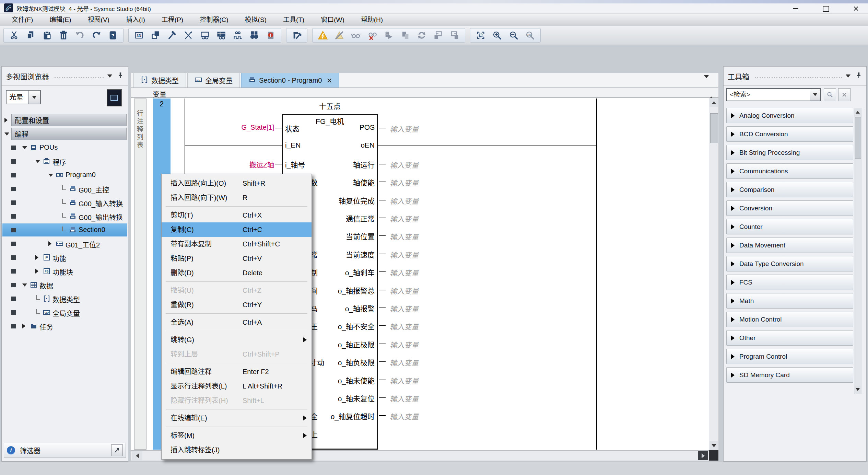 This screenshot has width=868, height=475. Describe the element at coordinates (80, 35) in the screenshot. I see `undo-button` at that location.